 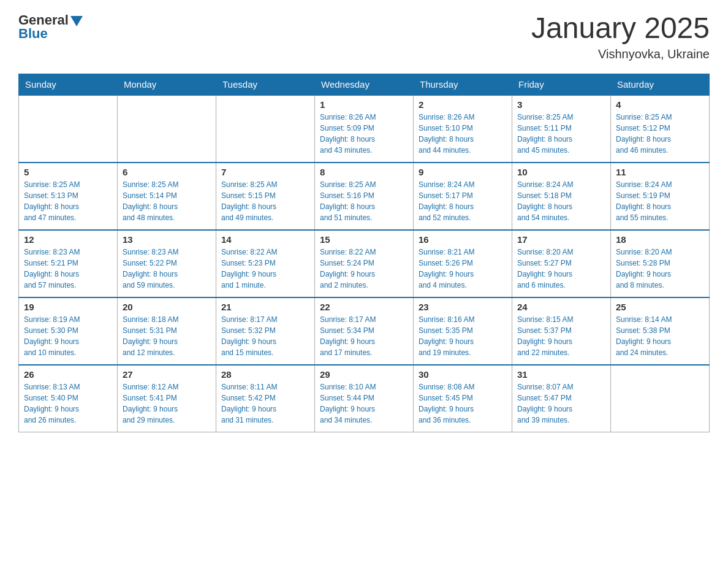 What do you see at coordinates (265, 269) in the screenshot?
I see `day-info: Sunrise: 8:22 AM Sunset: 5:23 PM Dayligh…` at bounding box center [265, 269].